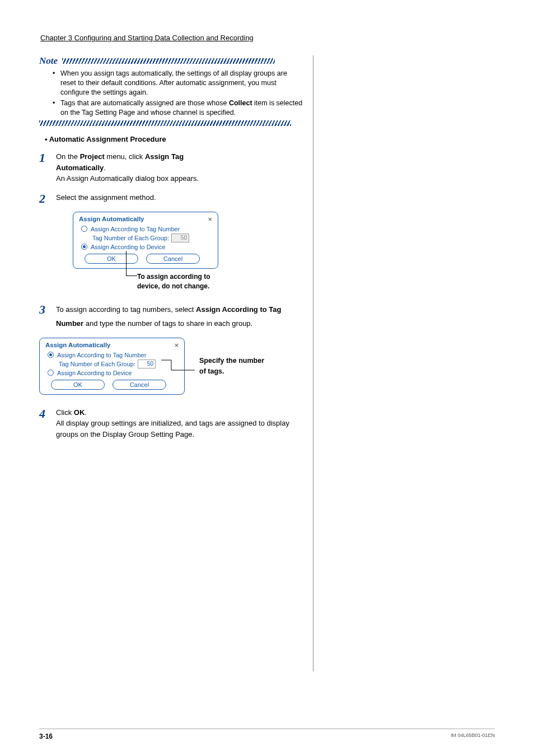 The image size is (534, 756). I want to click on step-number: 1, so click(48, 158).